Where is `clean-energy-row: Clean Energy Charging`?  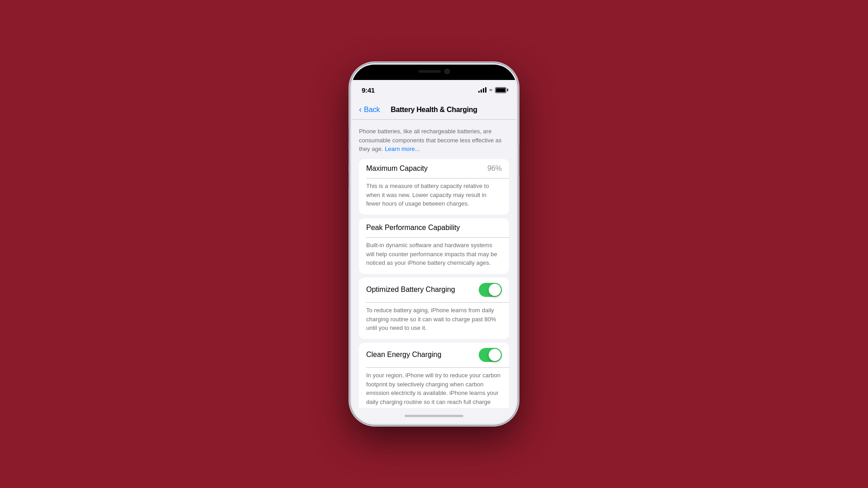 clean-energy-row: Clean Energy Charging is located at coordinates (434, 355).